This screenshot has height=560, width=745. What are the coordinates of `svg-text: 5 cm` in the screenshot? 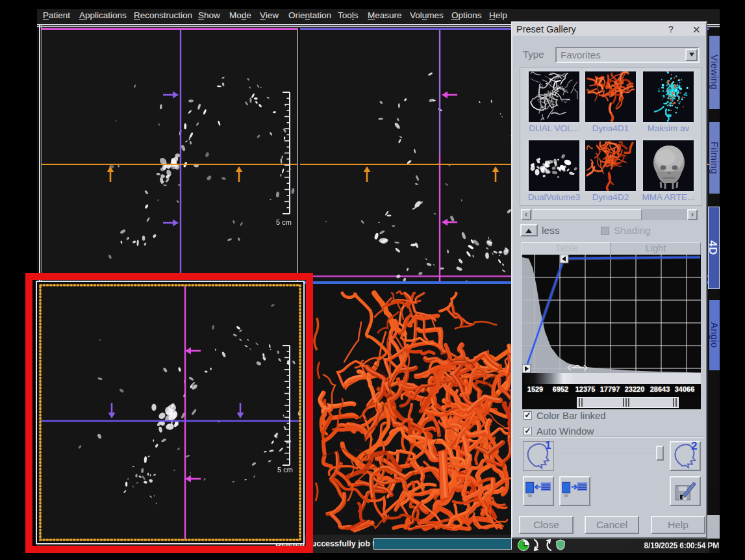 It's located at (284, 222).